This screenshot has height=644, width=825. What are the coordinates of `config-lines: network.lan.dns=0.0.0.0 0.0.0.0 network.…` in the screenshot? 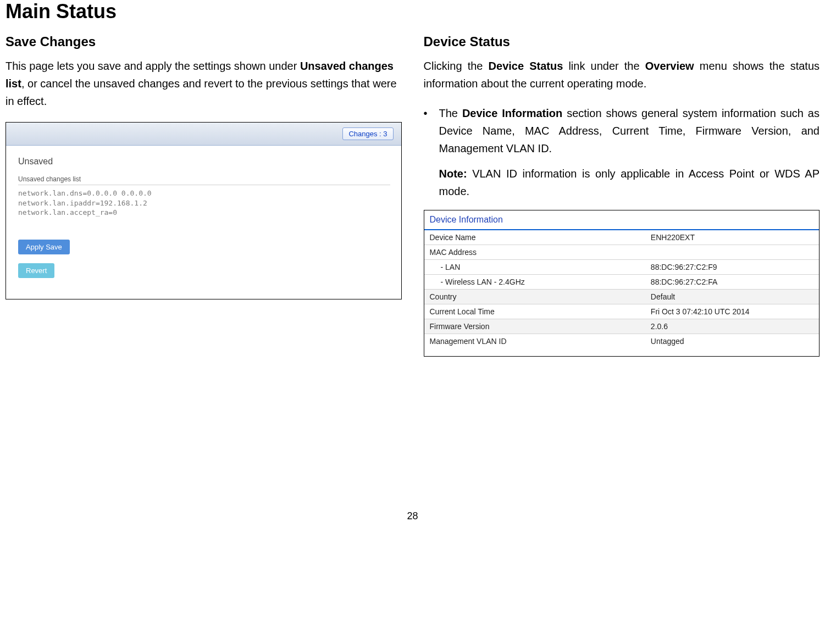 It's located at (204, 203).